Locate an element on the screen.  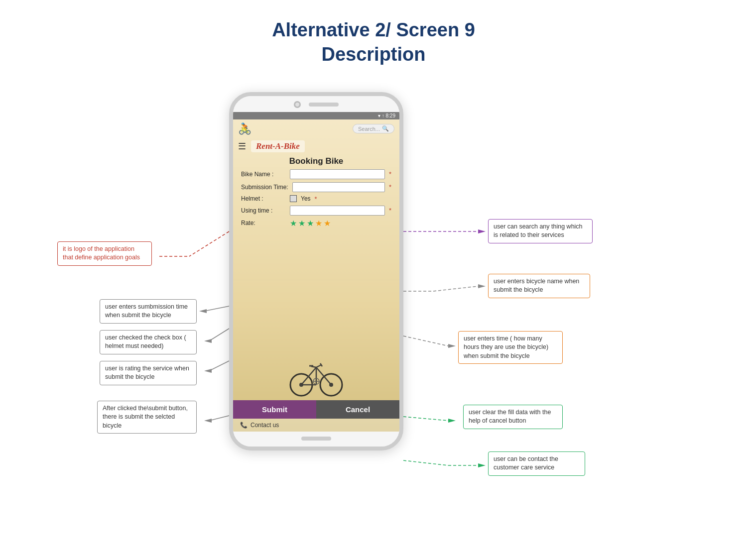
star-1: ★ is located at coordinates (293, 223).